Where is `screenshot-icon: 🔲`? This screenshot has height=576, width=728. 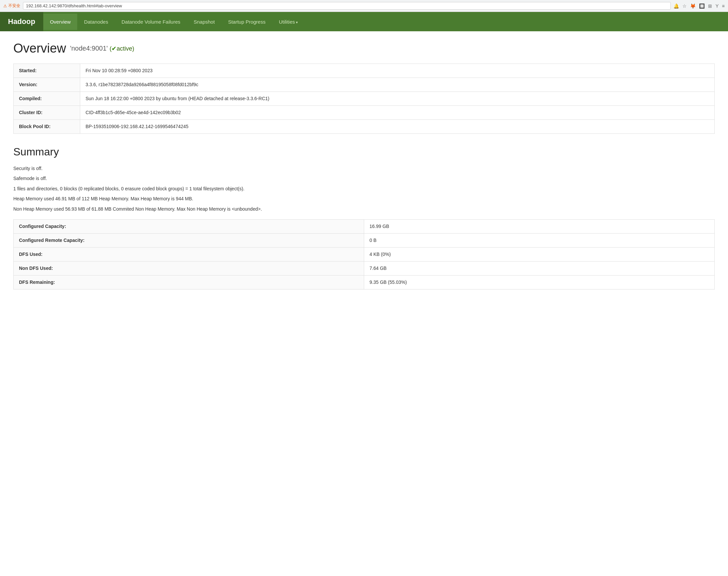
screenshot-icon: 🔲 is located at coordinates (702, 6).